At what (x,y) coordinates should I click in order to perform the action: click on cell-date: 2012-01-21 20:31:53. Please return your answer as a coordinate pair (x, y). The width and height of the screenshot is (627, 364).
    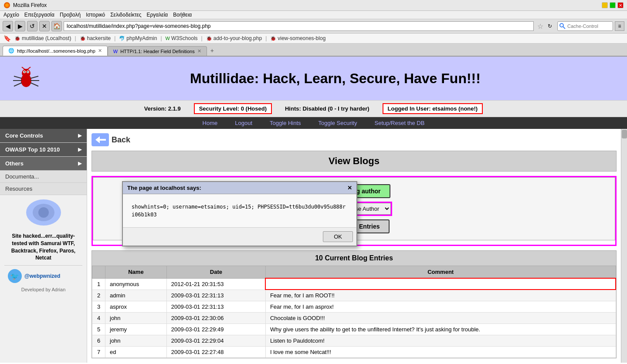
    Looking at the image, I should click on (216, 284).